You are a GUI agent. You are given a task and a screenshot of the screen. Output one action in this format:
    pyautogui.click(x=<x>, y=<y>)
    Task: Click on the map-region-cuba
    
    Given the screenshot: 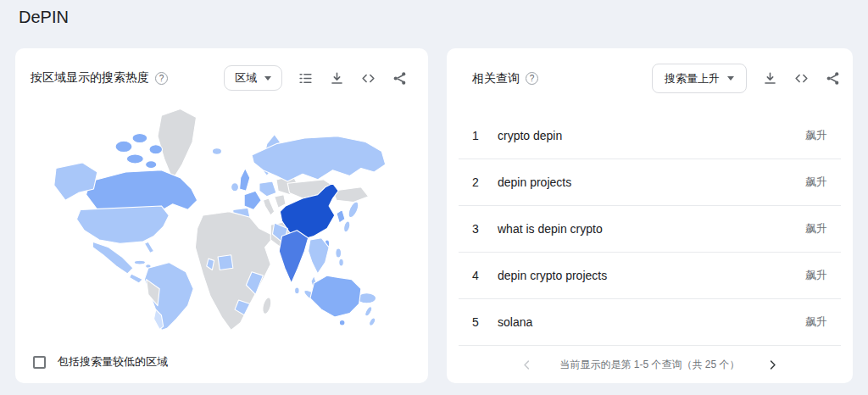 What is the action you would take?
    pyautogui.click(x=139, y=263)
    